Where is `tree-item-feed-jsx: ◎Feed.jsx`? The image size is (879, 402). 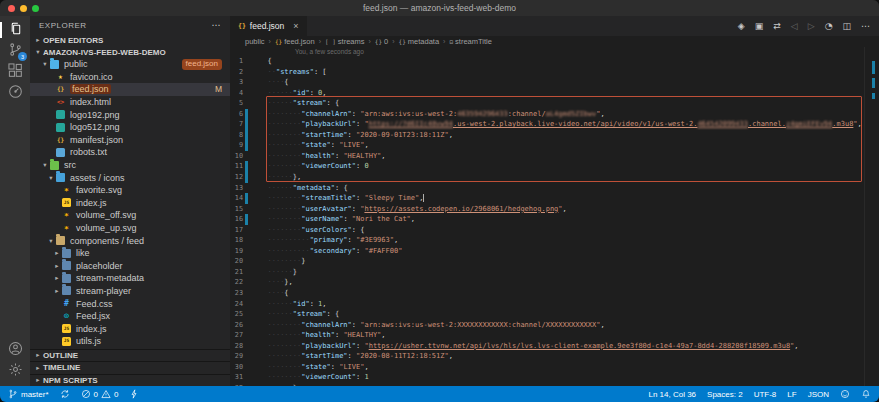
tree-item-feed-jsx: ◎Feed.jsx is located at coordinates (130, 316).